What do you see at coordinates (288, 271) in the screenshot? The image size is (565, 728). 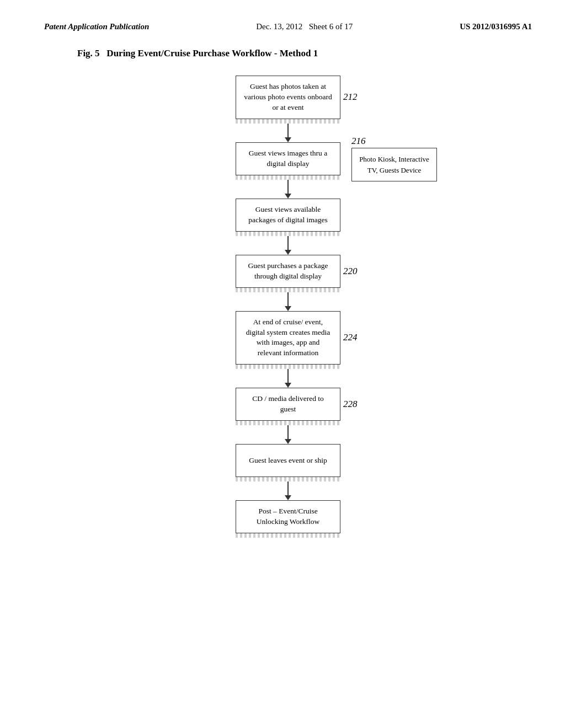 I see `node4-text: Guest purchases a package through digita…` at bounding box center [288, 271].